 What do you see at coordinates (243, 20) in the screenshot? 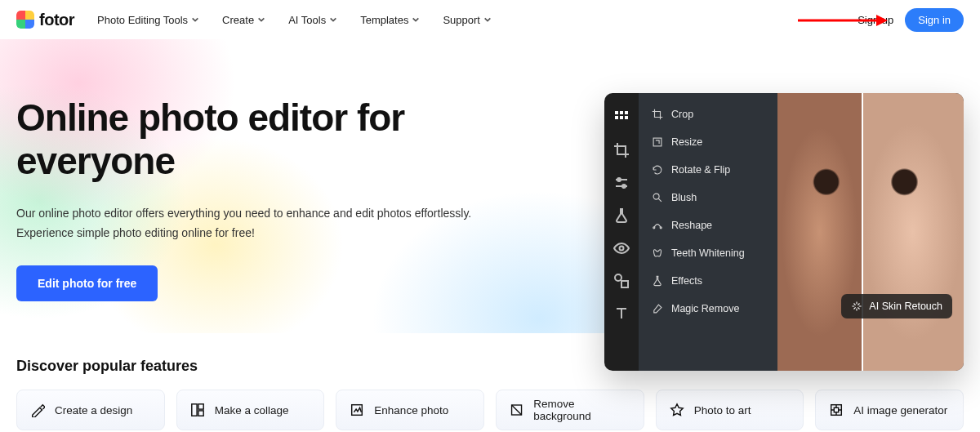
I see `nav-create: Create` at bounding box center [243, 20].